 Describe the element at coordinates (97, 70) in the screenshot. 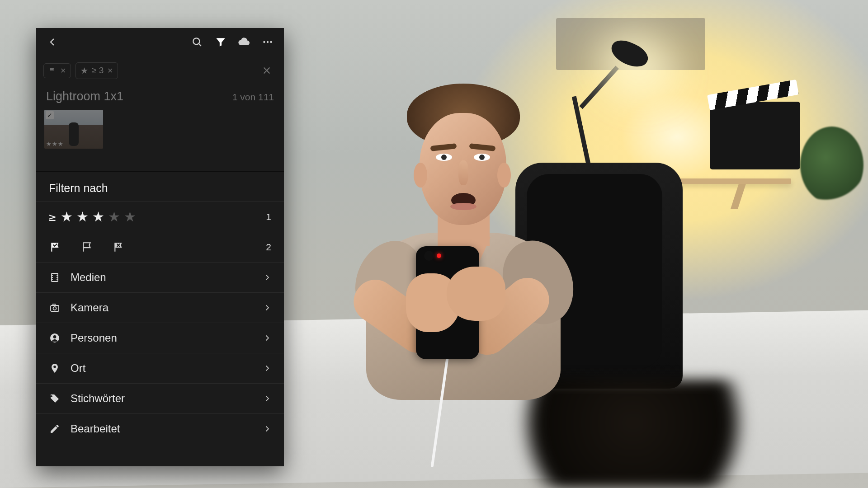

I see `filter-chip-stars: ★ ≥ 3 ✕` at that location.